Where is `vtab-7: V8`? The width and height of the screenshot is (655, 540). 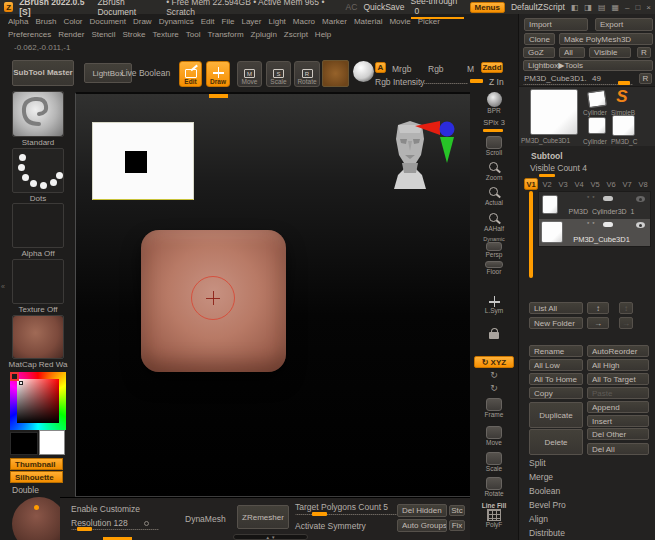
vtab-7: V8 is located at coordinates (643, 184).